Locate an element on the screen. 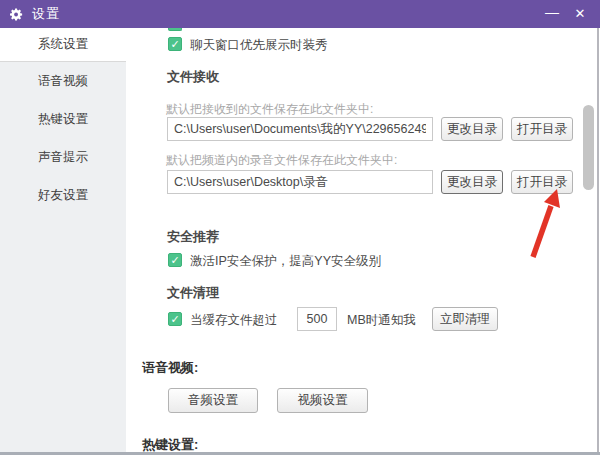  change-dir-button-record: 更改目录 is located at coordinates (472, 182).